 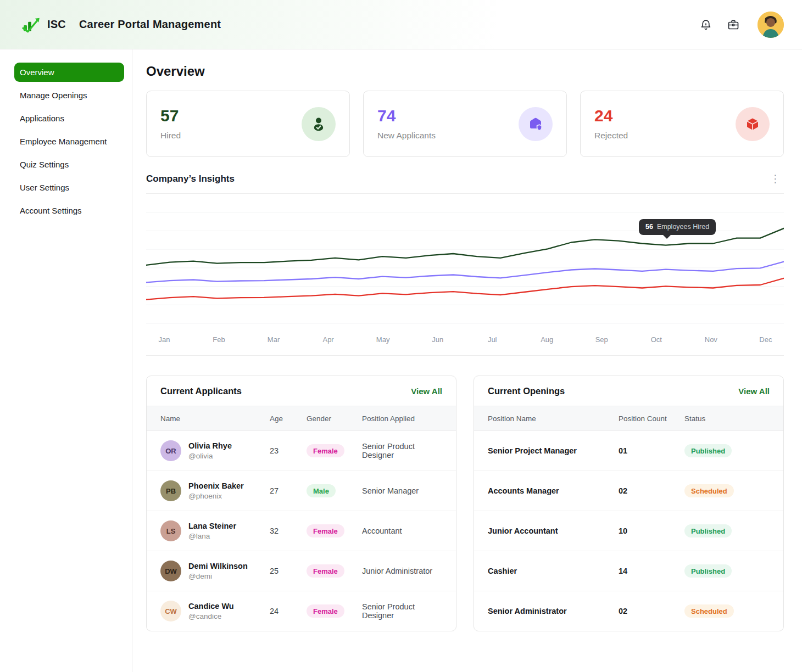 I want to click on app-title: Career Portal Management, so click(x=150, y=24).